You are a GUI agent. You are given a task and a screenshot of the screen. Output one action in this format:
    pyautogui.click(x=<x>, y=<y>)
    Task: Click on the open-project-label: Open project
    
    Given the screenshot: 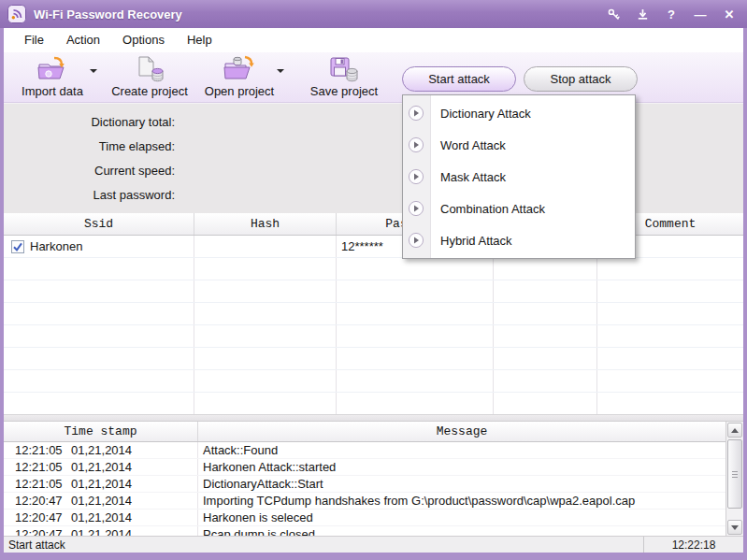 What is the action you would take?
    pyautogui.click(x=239, y=92)
    